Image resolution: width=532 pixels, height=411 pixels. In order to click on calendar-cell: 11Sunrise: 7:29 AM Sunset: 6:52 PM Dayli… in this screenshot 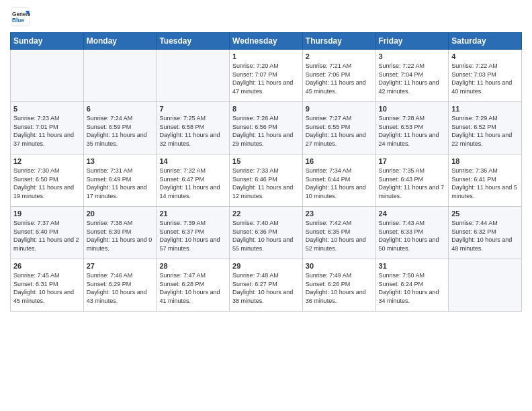, I will do `click(485, 128)`.